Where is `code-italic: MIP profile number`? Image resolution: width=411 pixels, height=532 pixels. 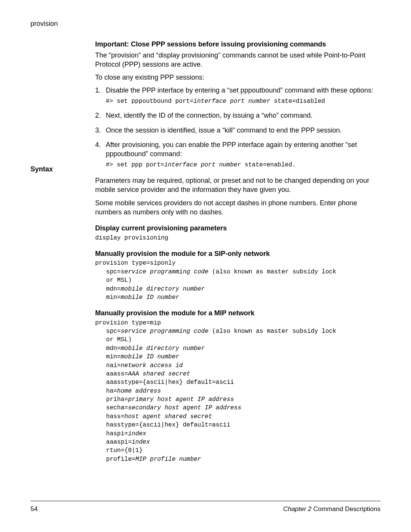 code-italic: MIP profile number is located at coordinates (168, 459).